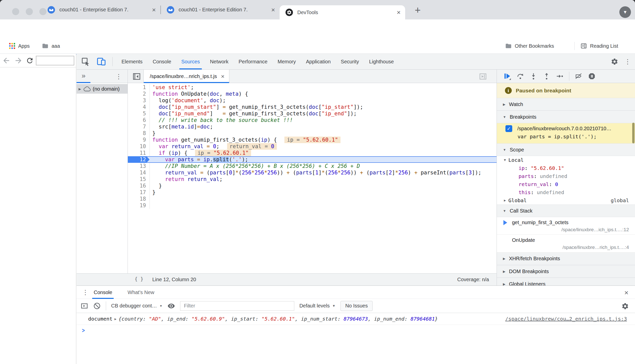 The width and height of the screenshot is (635, 364). I want to click on code-line: 16 }, so click(312, 186).